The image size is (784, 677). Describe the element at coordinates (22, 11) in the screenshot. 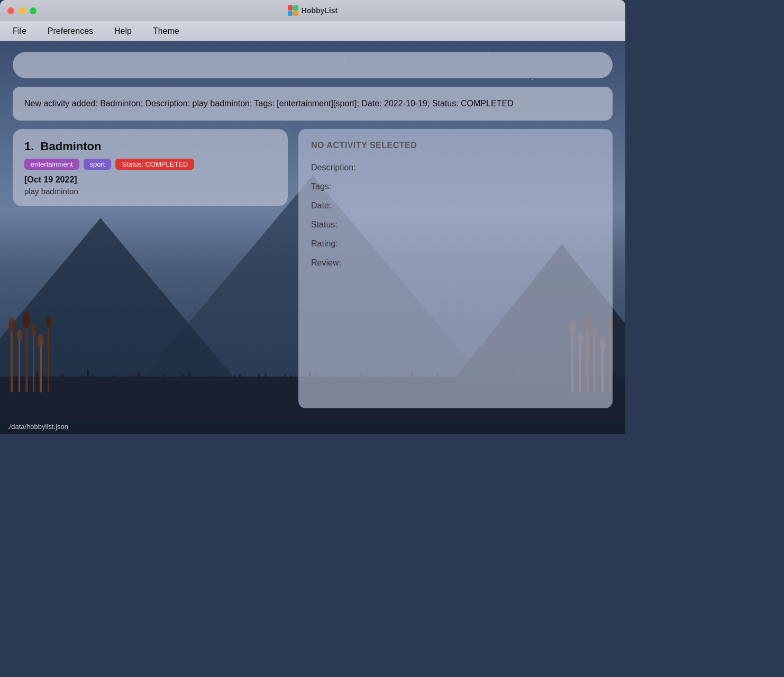

I see `window-controls` at that location.